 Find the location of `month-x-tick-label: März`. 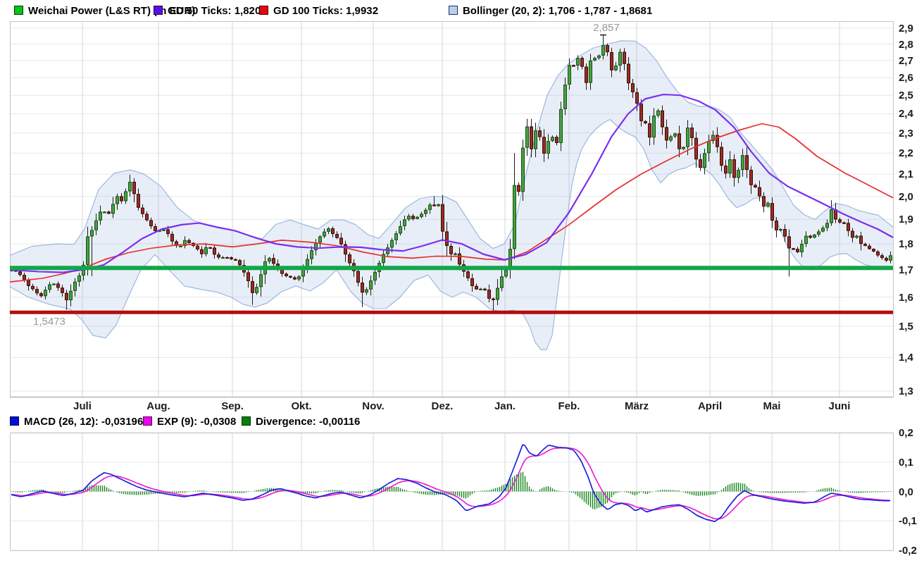

month-x-tick-label: März is located at coordinates (637, 406).